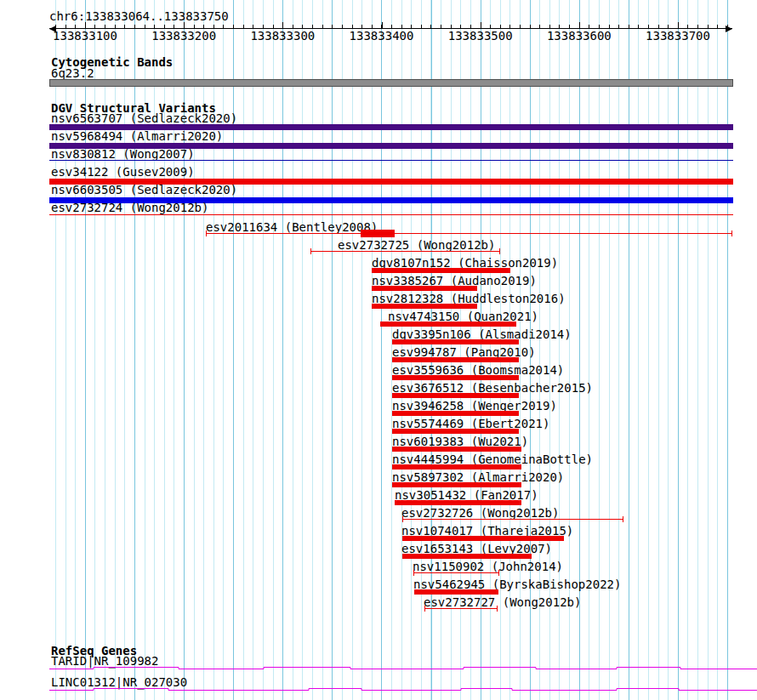  I want to click on variant-label-nsv2812328: nsv2812328 (Huddleston2016), so click(469, 299).